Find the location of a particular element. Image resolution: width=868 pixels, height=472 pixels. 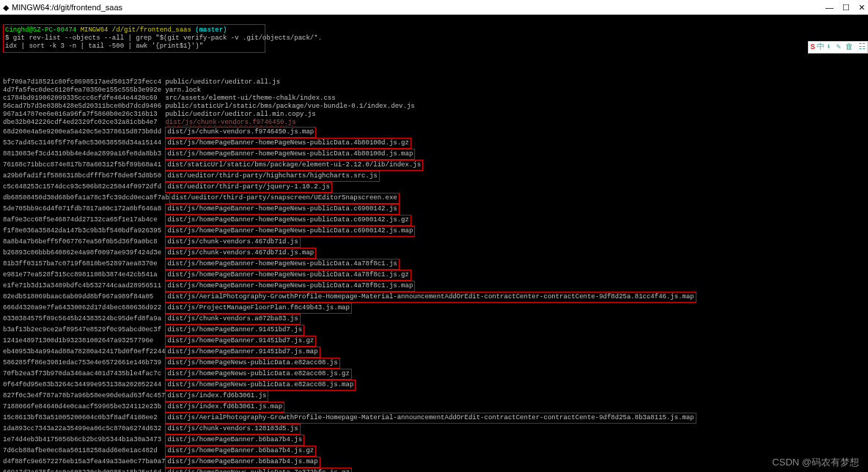

output-line: 8af9e3cc68f5e46874dd27132ca65f1e17ab4ce … is located at coordinates (434, 220).